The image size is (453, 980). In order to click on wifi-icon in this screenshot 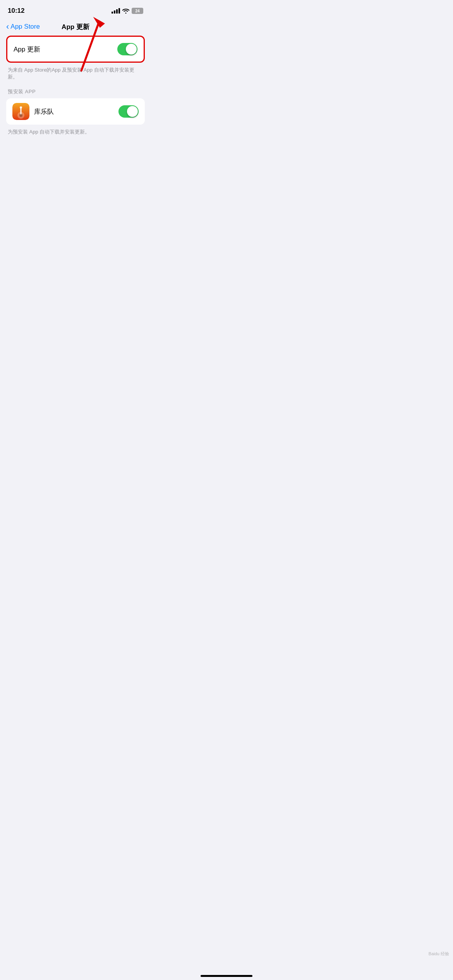, I will do `click(126, 11)`.